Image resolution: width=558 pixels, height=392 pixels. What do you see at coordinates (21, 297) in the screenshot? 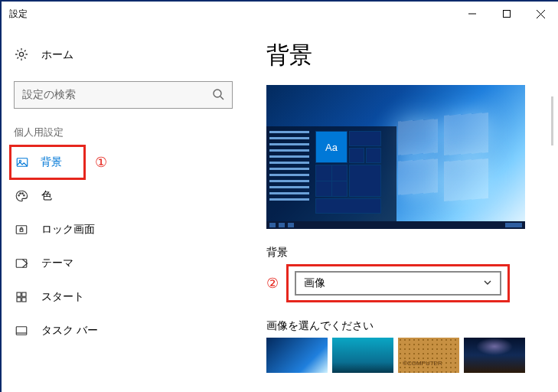
I see `start-icon` at bounding box center [21, 297].